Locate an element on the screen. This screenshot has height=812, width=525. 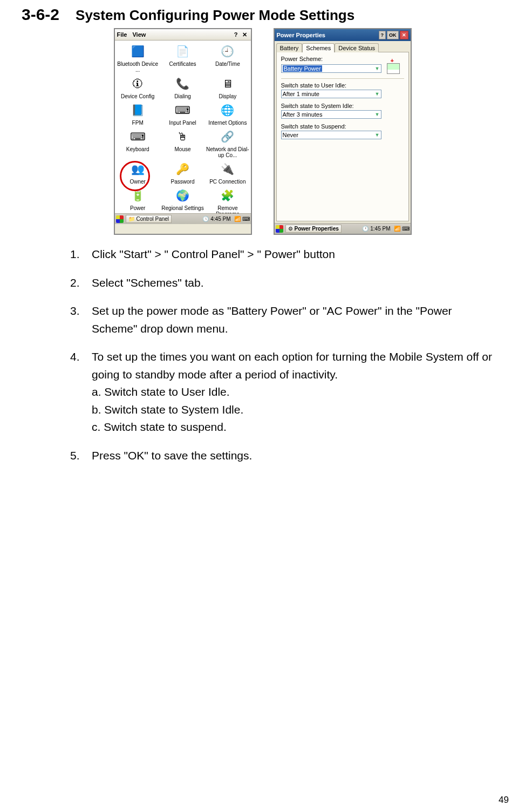
cp-label: Network and Dial-up Co... is located at coordinates (228, 152).